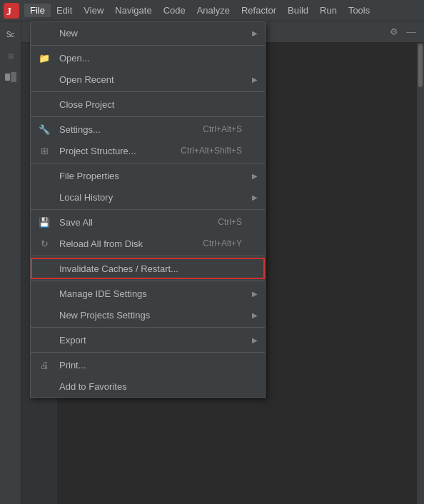 This screenshot has width=424, height=504. I want to click on menu-item-save-all: 💾Save AllCtrl+S, so click(148, 222).